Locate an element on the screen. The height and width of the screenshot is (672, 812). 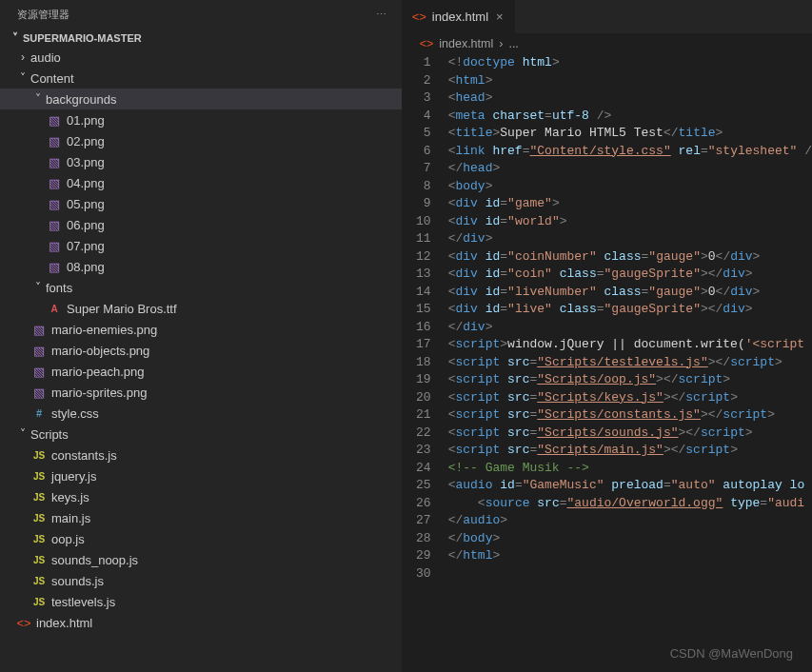
folder-backgrounds: ˅backgrounds is located at coordinates (201, 99).